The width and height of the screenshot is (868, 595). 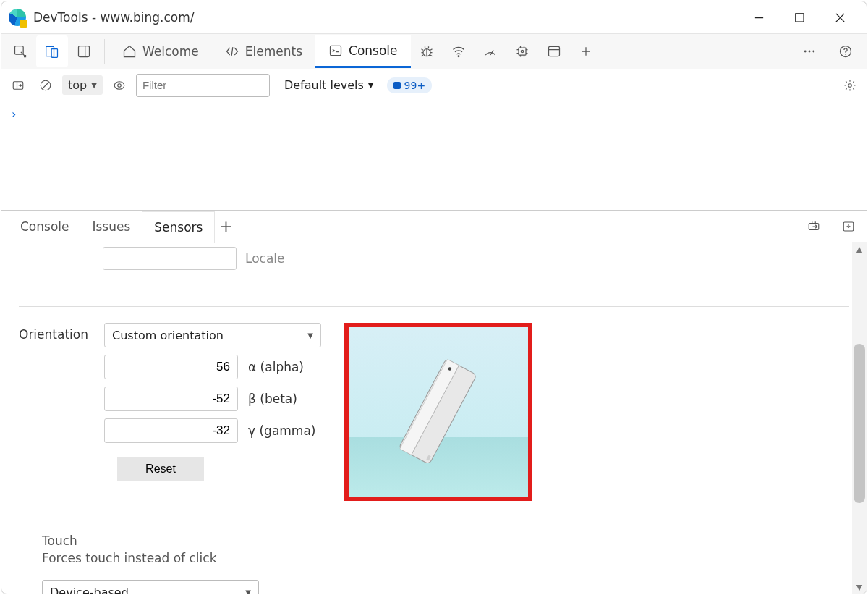 I want to click on tab-welcome-label: Welcome, so click(x=171, y=51).